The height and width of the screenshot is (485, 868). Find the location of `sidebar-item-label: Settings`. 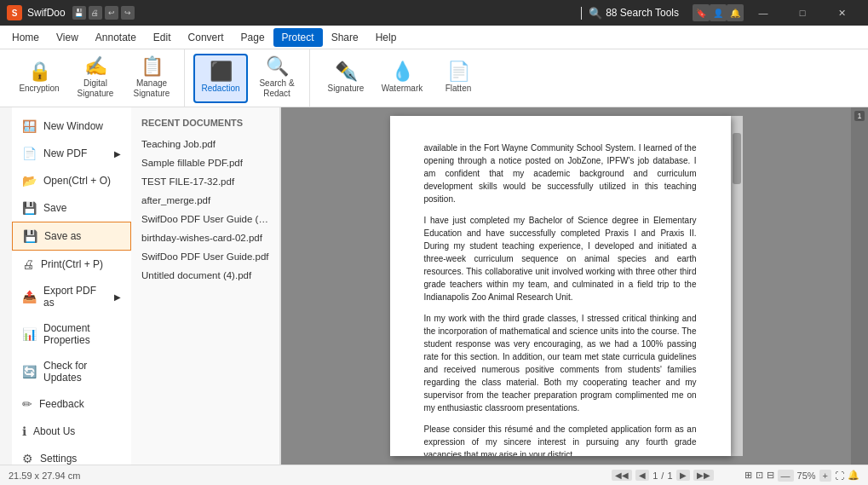

sidebar-item-label: Settings is located at coordinates (58, 459).